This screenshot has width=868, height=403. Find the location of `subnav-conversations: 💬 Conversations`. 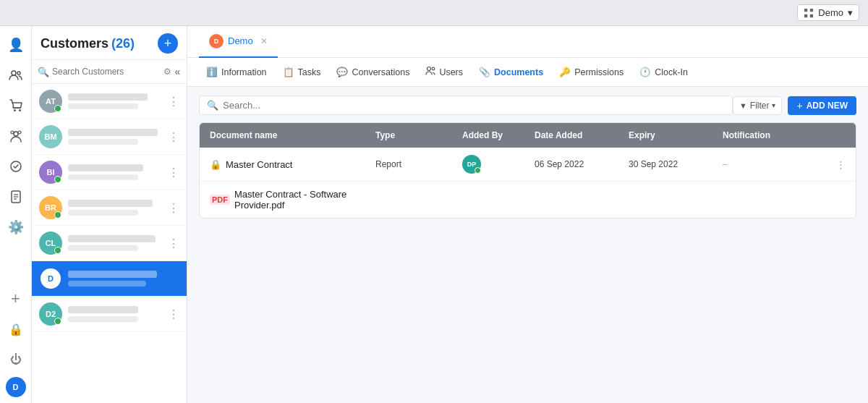

subnav-conversations: 💬 Conversations is located at coordinates (373, 72).